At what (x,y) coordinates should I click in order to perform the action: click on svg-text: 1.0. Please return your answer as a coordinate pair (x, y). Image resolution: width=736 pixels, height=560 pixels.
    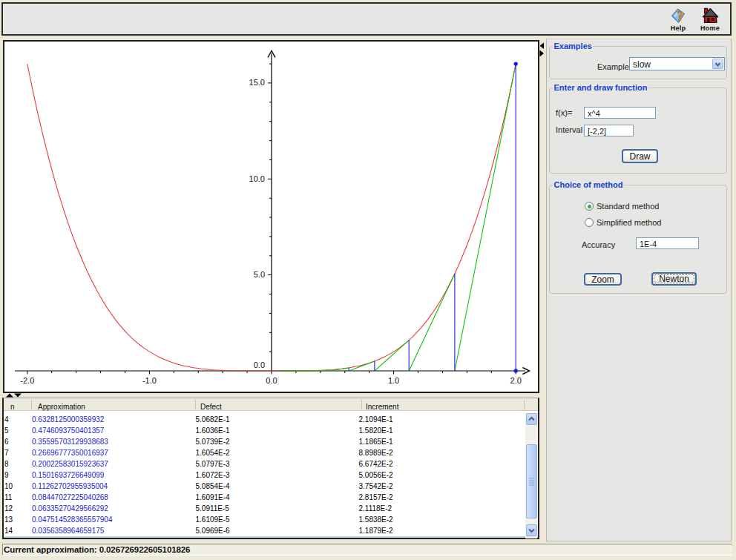
    Looking at the image, I should click on (393, 381).